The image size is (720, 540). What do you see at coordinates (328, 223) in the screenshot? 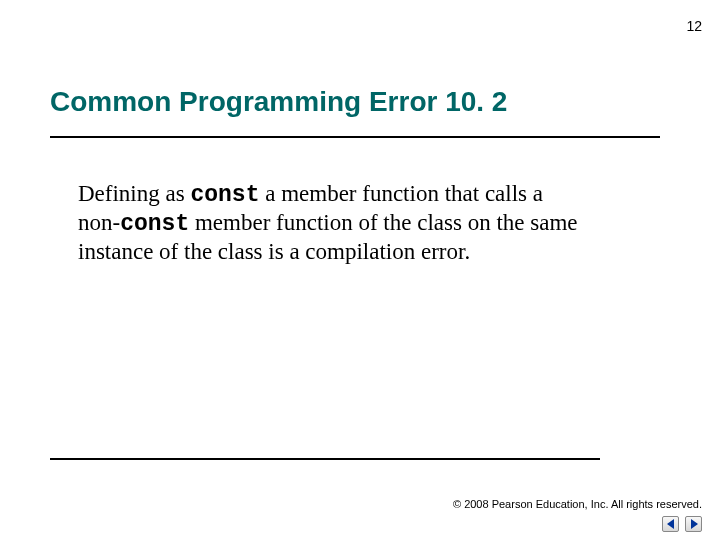
I see `body-paragraph: Defining as const a member function that…` at bounding box center [328, 223].